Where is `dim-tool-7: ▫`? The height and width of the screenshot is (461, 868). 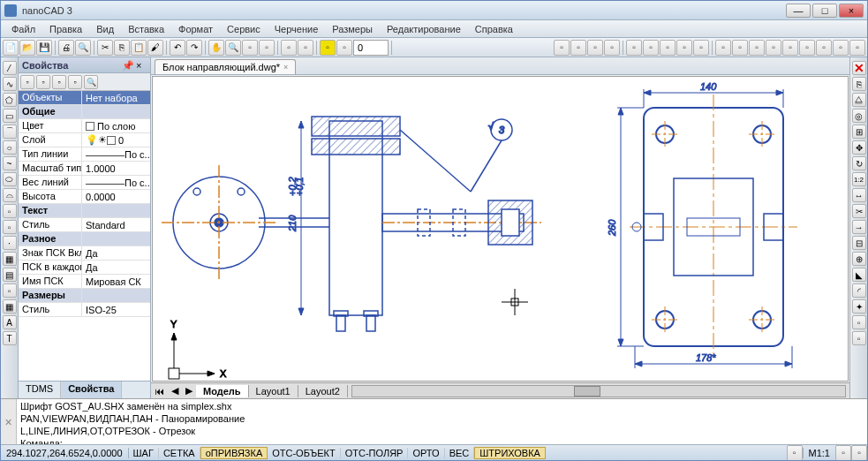 dim-tool-7: ▫ is located at coordinates (668, 48).